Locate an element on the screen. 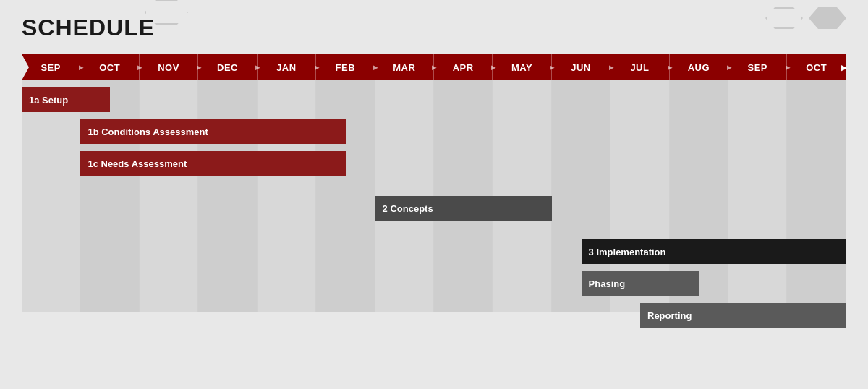 This screenshot has width=868, height=389. hex-outline-icon is located at coordinates (784, 18).